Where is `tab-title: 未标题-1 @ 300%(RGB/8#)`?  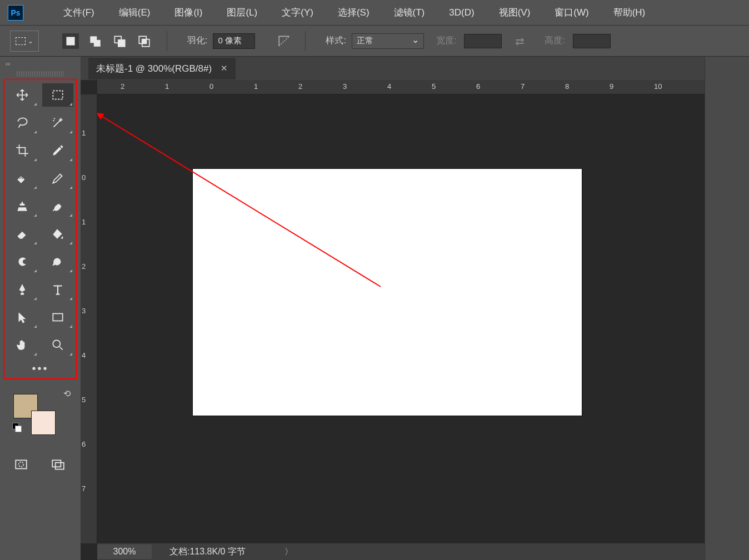 tab-title: 未标题-1 @ 300%(RGB/8#) is located at coordinates (154, 69).